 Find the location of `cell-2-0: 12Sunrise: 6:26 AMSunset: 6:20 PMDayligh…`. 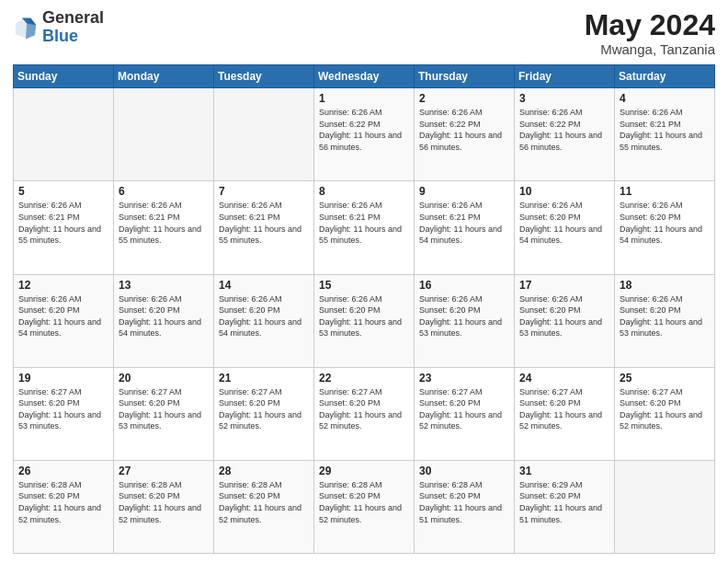

cell-2-0: 12Sunrise: 6:26 AMSunset: 6:20 PMDayligh… is located at coordinates (64, 320).